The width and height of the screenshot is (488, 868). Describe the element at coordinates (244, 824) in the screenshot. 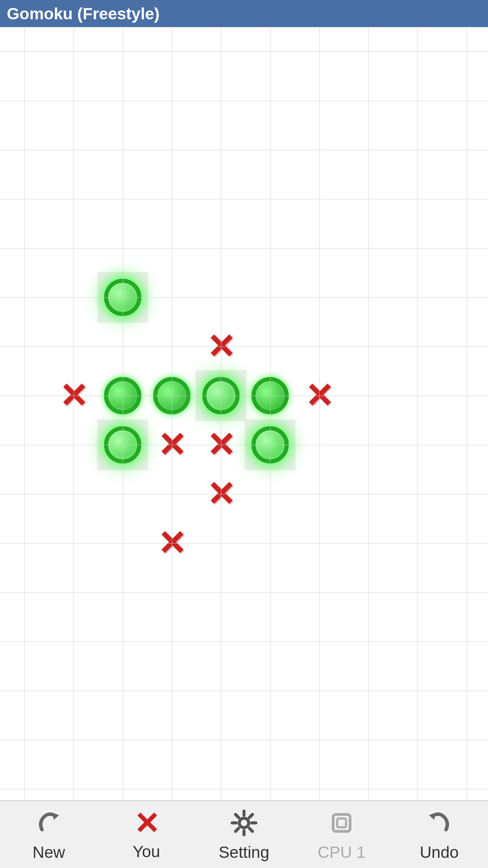

I see `setting-icon` at that location.